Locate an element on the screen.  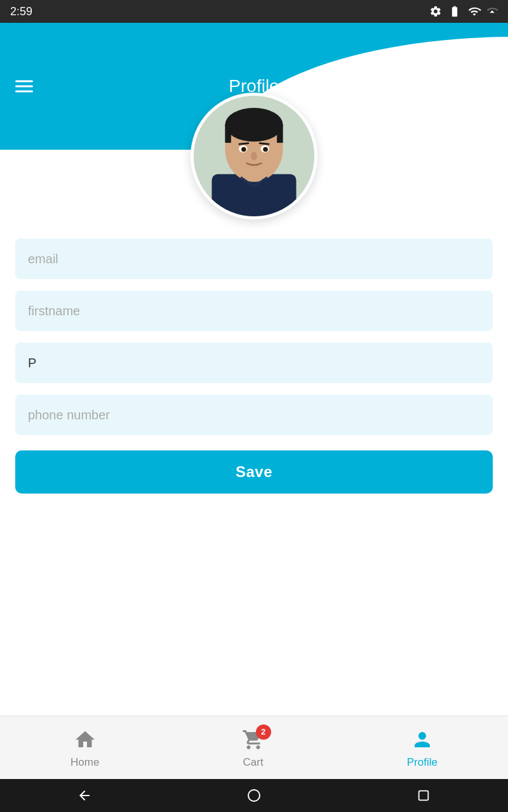
profile-icon is located at coordinates (422, 740).